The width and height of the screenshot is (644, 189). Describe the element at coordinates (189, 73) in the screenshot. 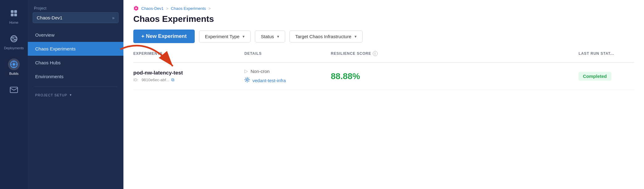

I see `experiment-name: pod-nw-latency-test` at that location.